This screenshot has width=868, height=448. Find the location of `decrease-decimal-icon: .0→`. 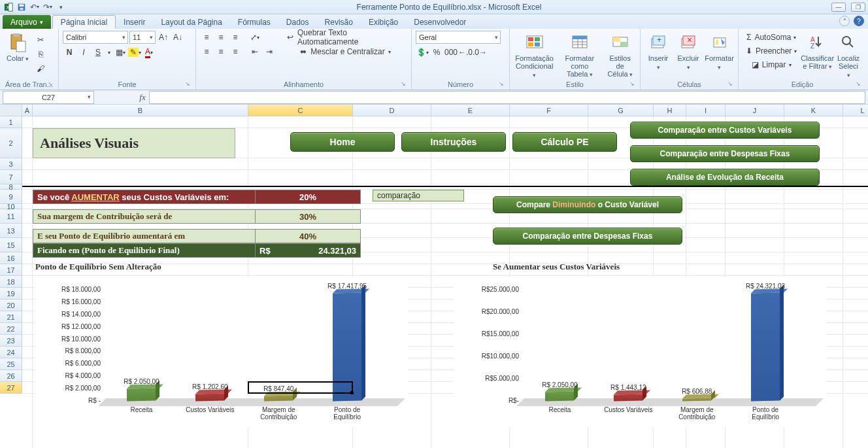

decrease-decimal-icon: .0→ is located at coordinates (480, 52).